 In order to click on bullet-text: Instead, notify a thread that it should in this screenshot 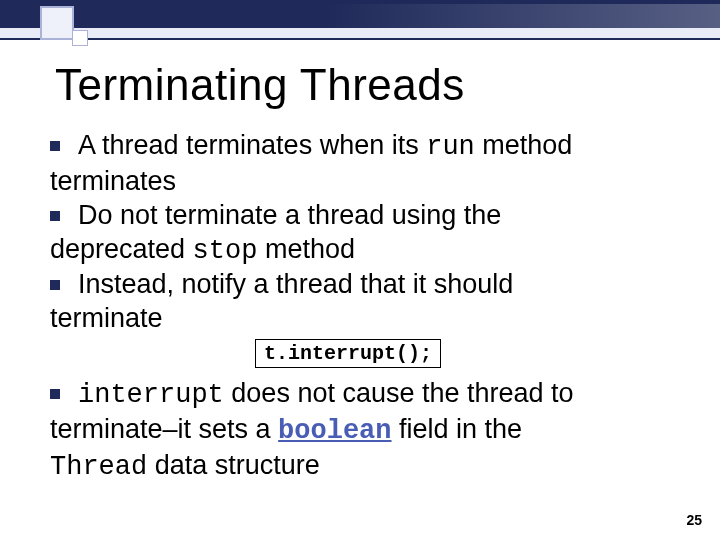, I will do `click(379, 285)`.